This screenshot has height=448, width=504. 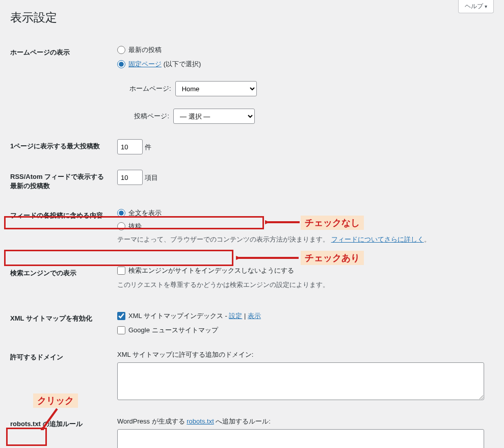 I want to click on search-engine-desc: このリクエストを尊重するかどうかは検索エンジンの設定によります。, so click(x=303, y=285).